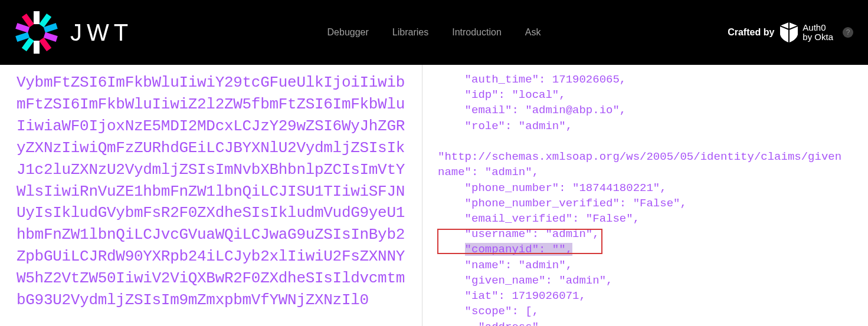 Image resolution: width=868 pixels, height=326 pixels. What do you see at coordinates (74, 32) in the screenshot?
I see `logo: JWT` at bounding box center [74, 32].